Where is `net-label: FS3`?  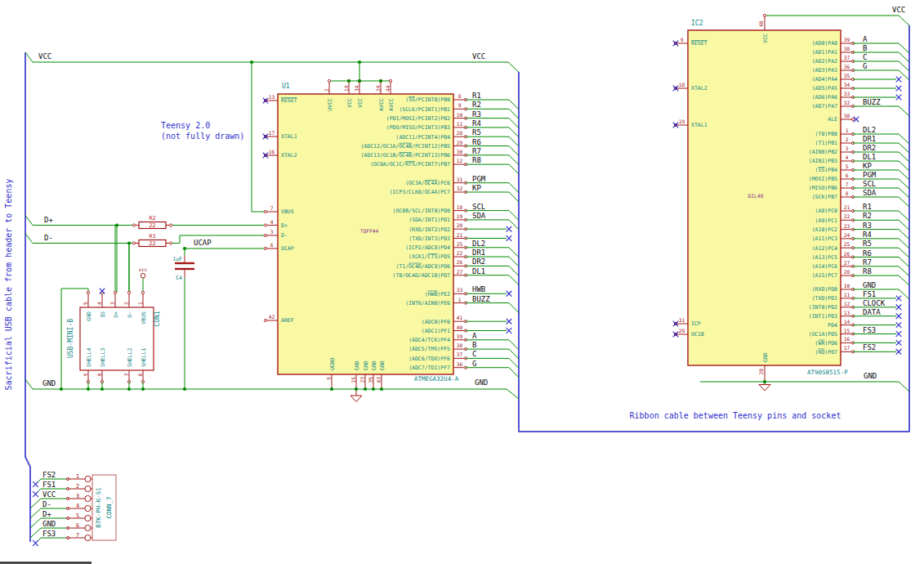 net-label: FS3 is located at coordinates (49, 534).